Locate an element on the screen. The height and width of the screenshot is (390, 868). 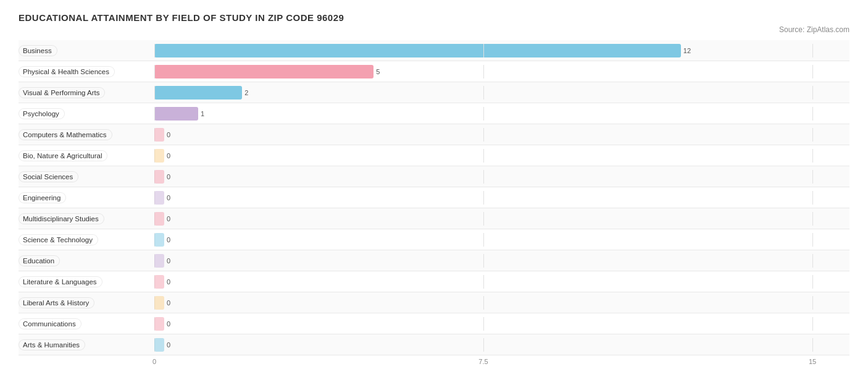
bar-label: Education is located at coordinates (40, 261).